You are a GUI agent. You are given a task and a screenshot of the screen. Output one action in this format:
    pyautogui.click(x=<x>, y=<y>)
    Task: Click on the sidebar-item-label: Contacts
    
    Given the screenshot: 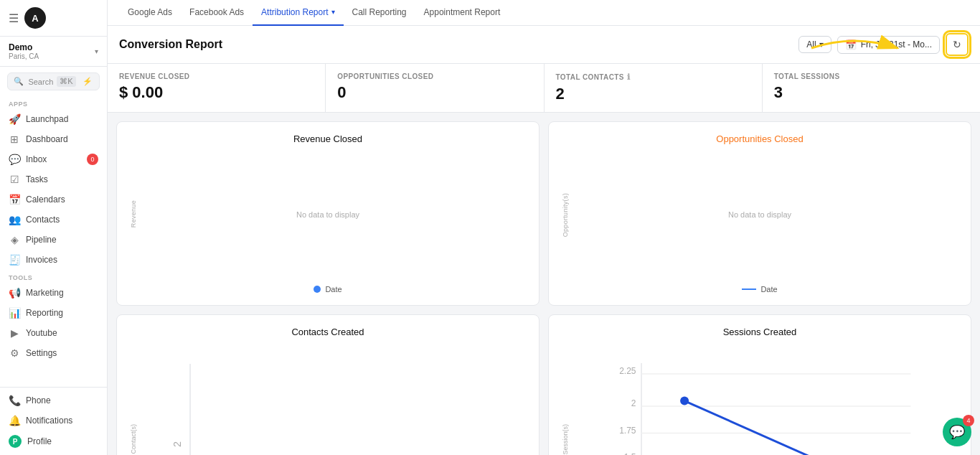 What is the action you would take?
    pyautogui.click(x=43, y=220)
    